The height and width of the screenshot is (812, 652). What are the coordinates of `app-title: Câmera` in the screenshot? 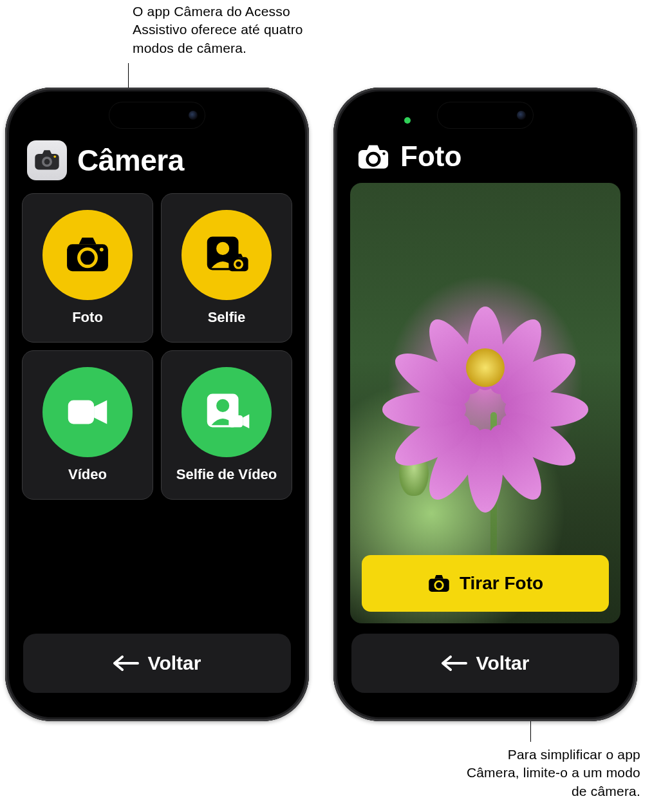 It's located at (131, 160).